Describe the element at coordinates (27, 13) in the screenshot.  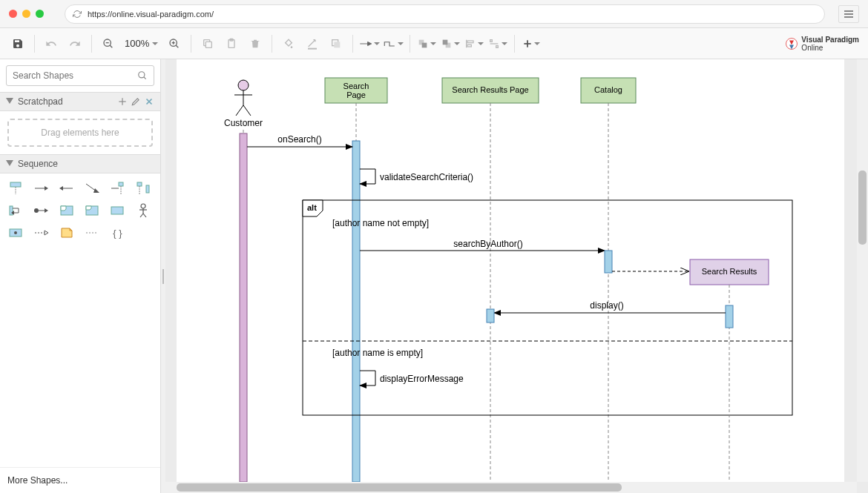
I see `minimize-window-button` at that location.